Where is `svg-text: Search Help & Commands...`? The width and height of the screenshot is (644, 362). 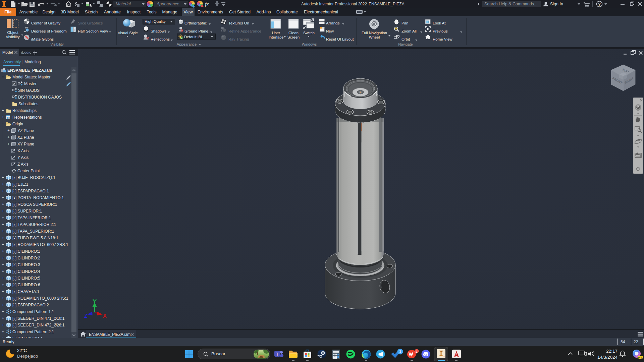 svg-text: Search Help & Commands... is located at coordinates (511, 4).